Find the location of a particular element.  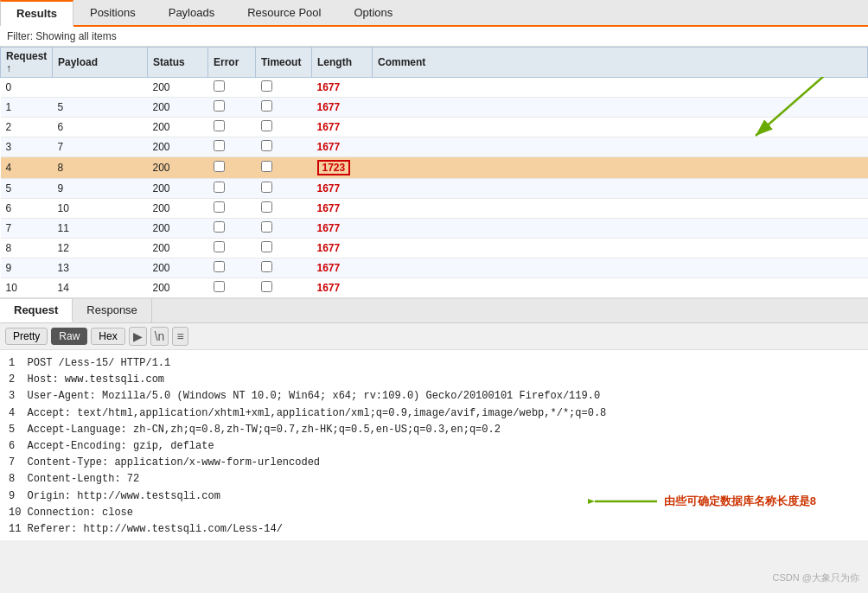

tab-resource-pool: Resource Pool is located at coordinates (284, 12).